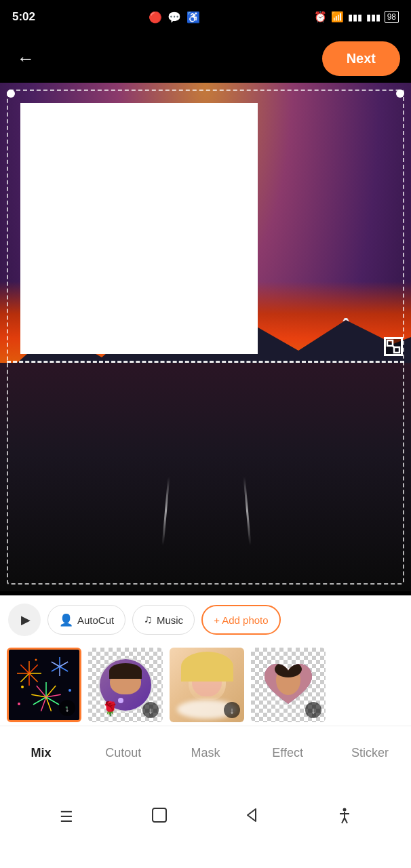  I want to click on back-nav-icon, so click(252, 817).